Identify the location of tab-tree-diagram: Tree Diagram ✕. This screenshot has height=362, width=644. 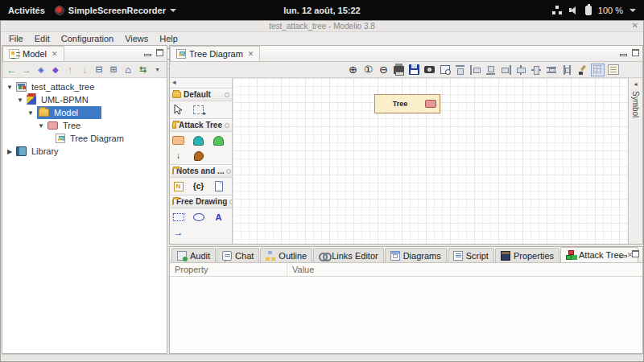
(215, 53).